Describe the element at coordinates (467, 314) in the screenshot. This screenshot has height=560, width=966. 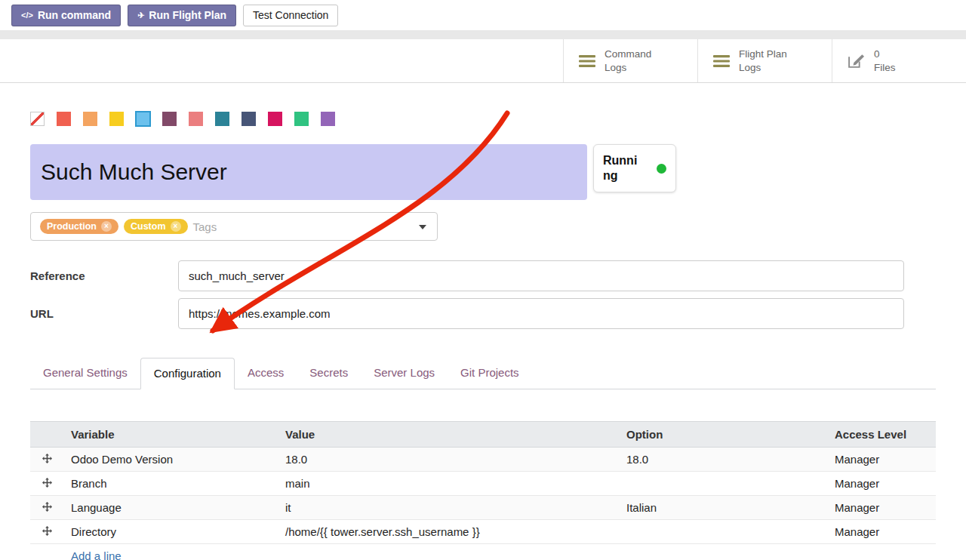
I see `url-field-row: URL https://memes.example.com` at that location.